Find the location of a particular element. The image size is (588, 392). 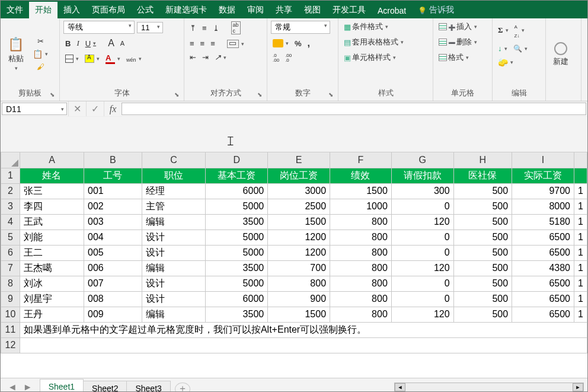

format-cells-button: 格式 is located at coordinates (462, 58).